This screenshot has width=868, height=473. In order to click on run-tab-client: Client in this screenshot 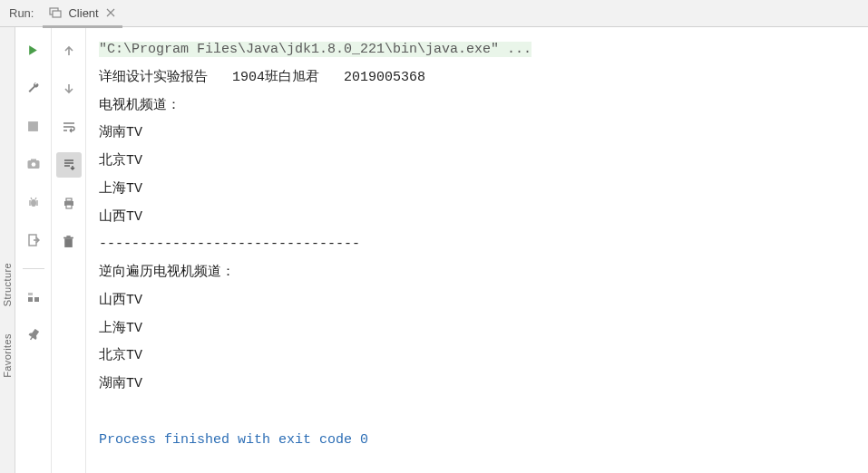, I will do `click(82, 14)`.